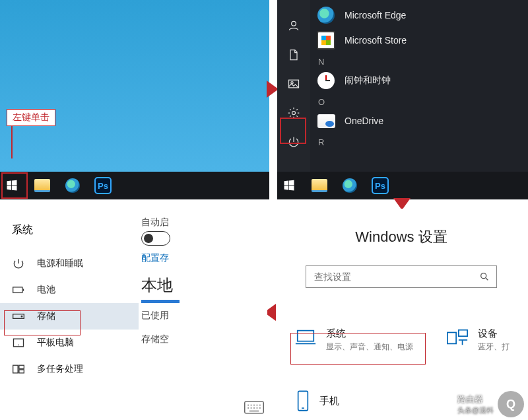  Describe the element at coordinates (401, 277) in the screenshot. I see `settings-search` at that location.